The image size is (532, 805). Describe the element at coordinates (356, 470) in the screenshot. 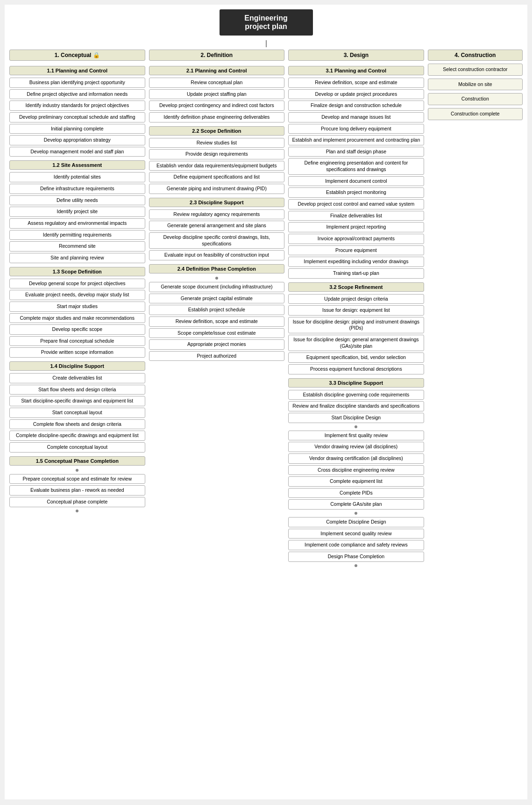

I see `item-3-3-7: Cross discipline engineering review` at that location.